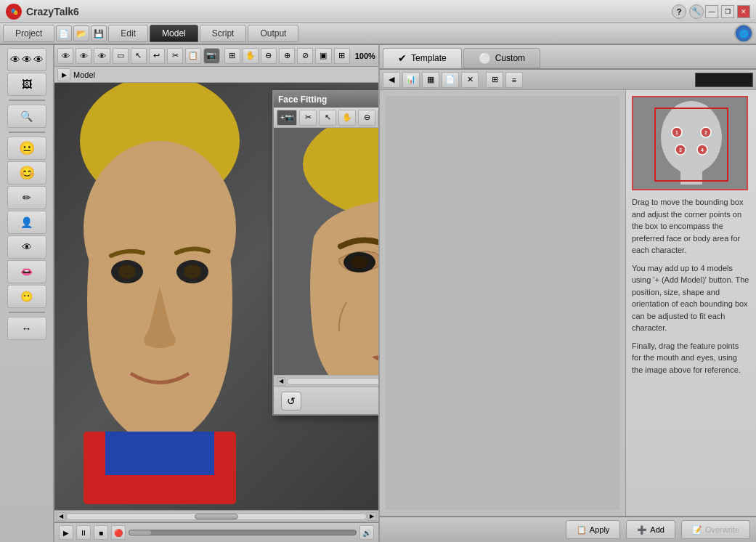  Describe the element at coordinates (495, 80) in the screenshot. I see `rt-grid-btn: ⊞` at that location.